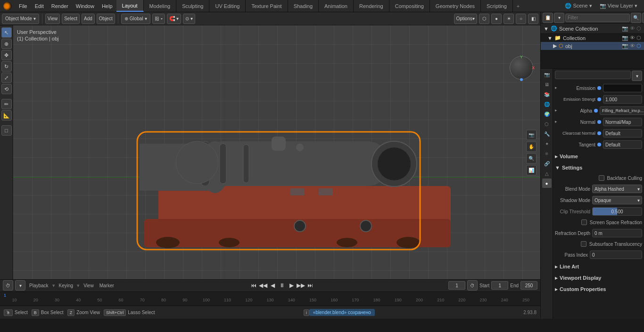  What do you see at coordinates (455, 6) in the screenshot?
I see `tab-geometry-nodes: Geometry Nodes` at bounding box center [455, 6].